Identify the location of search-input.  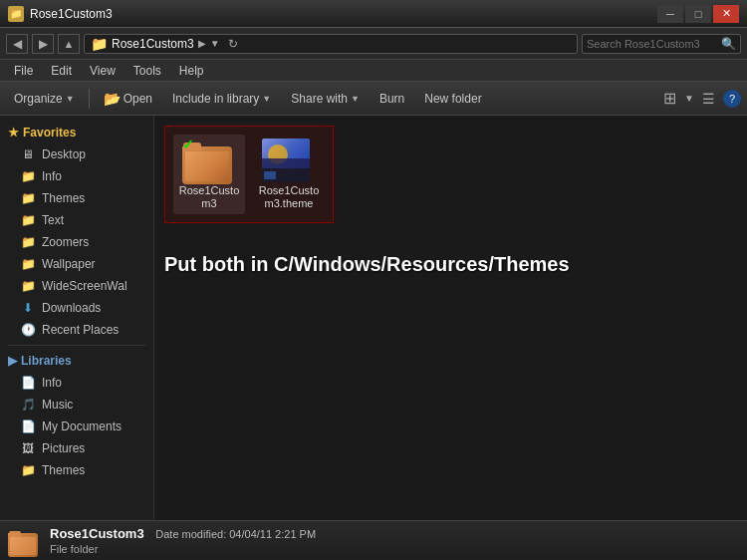
(651, 44).